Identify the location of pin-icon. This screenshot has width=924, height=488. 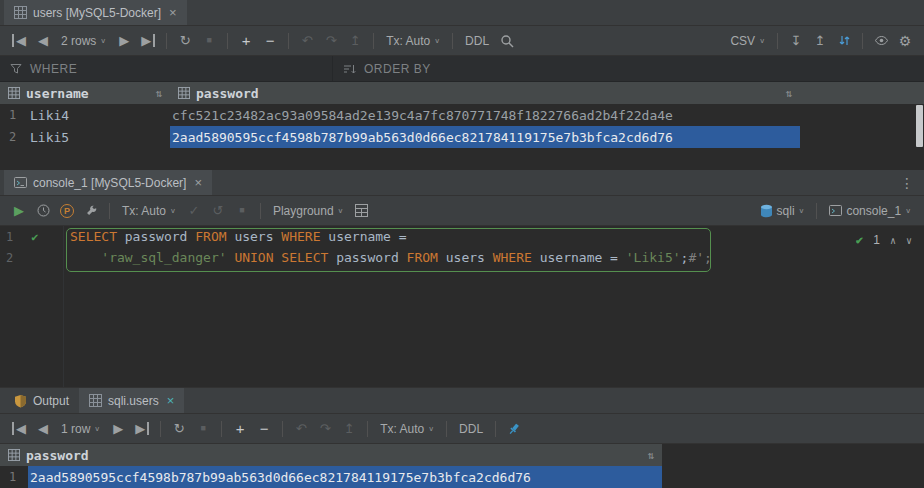
(514, 429).